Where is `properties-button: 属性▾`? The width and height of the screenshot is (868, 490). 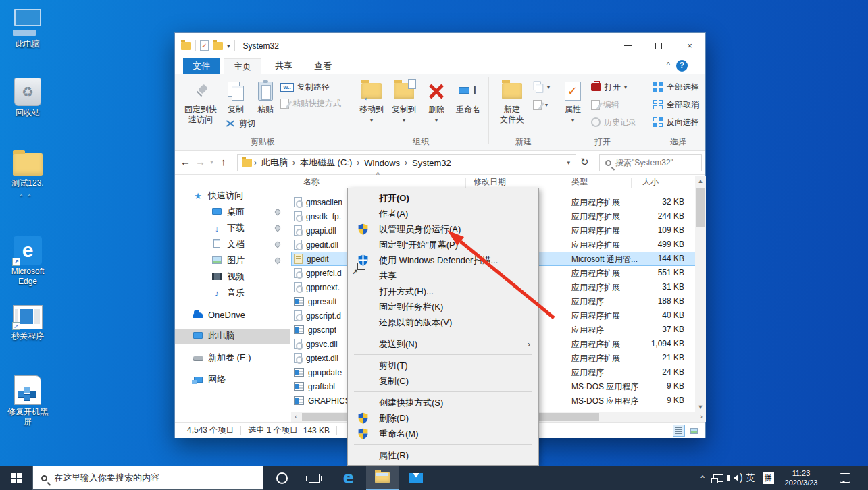
properties-button: 属性▾ is located at coordinates (573, 105).